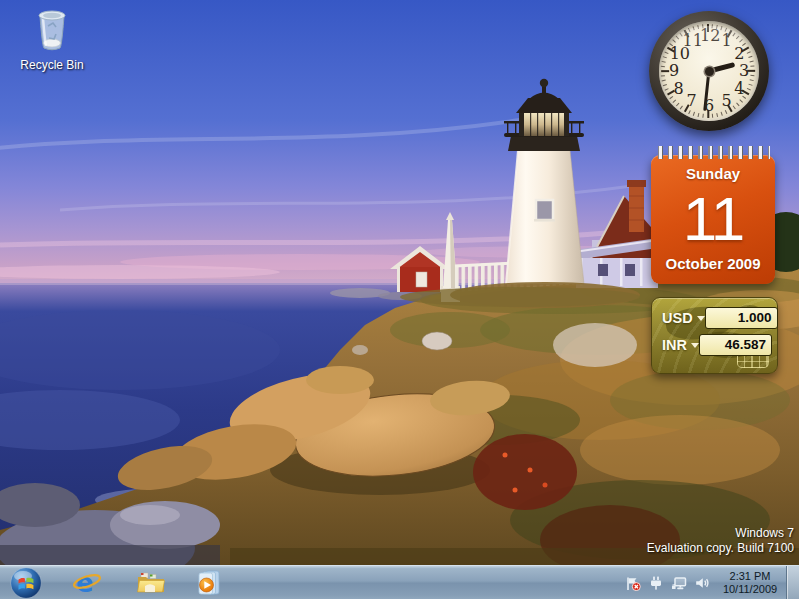 This screenshot has height=599, width=799. Describe the element at coordinates (400, 582) in the screenshot. I see `taskbar: e` at that location.